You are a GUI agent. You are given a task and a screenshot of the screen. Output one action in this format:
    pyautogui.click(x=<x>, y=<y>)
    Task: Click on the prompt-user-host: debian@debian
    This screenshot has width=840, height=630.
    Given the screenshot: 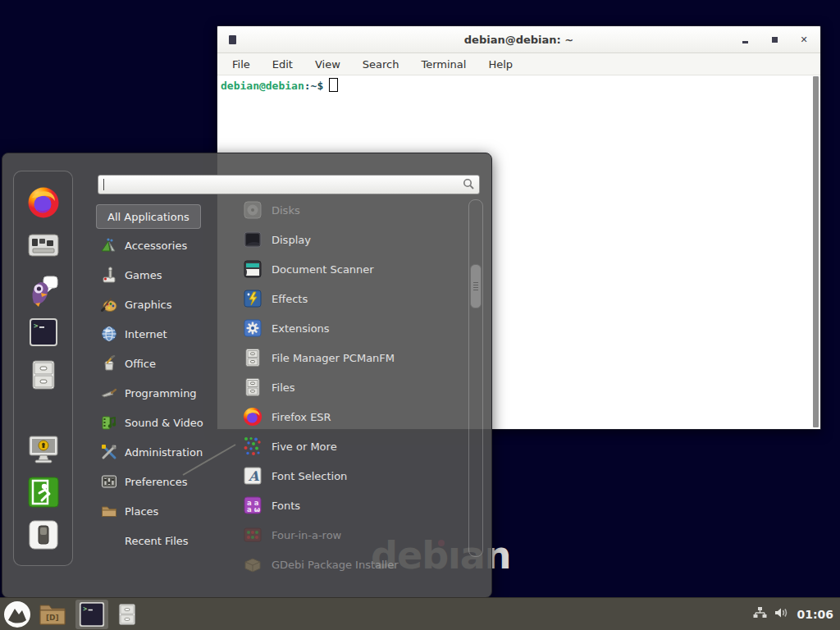 What is the action you would take?
    pyautogui.click(x=262, y=85)
    